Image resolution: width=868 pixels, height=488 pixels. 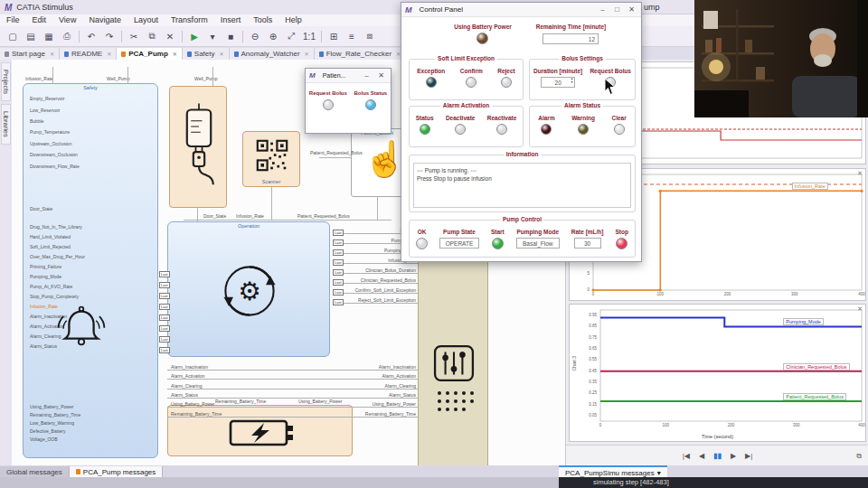 What do you see at coordinates (262, 20) in the screenshot?
I see `menu-tools: Tools` at bounding box center [262, 20].